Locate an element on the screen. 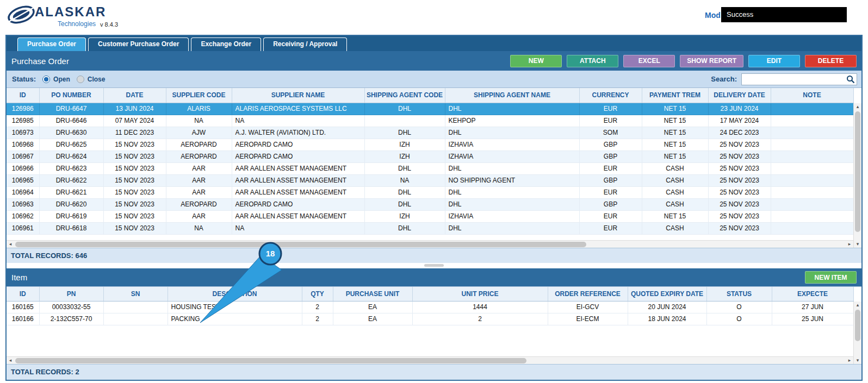 Image resolution: width=868 pixels, height=383 pixels. po-row: 106961DRU-661815 NOV 2023NANADHLDHLEURCA… is located at coordinates (430, 228).